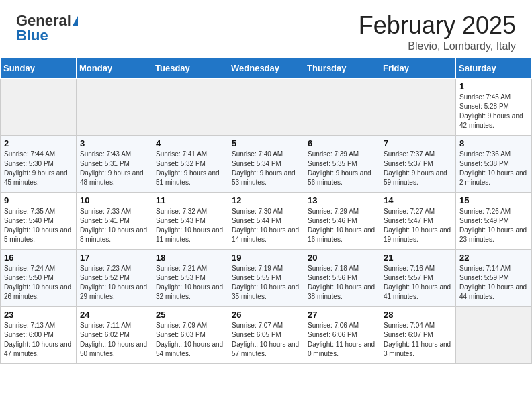 This screenshot has width=532, height=411. What do you see at coordinates (418, 278) in the screenshot?
I see `calendar-cell: 21Sunrise: 7:16 AM Sunset: 5:57 PM Dayli…` at bounding box center [418, 278].